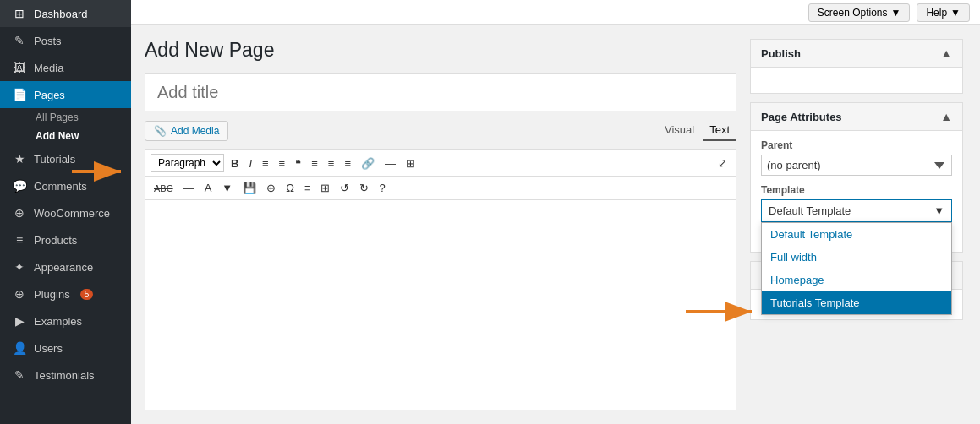 The image size is (980, 424). I want to click on sidebar-item-label: Examples, so click(57, 321).